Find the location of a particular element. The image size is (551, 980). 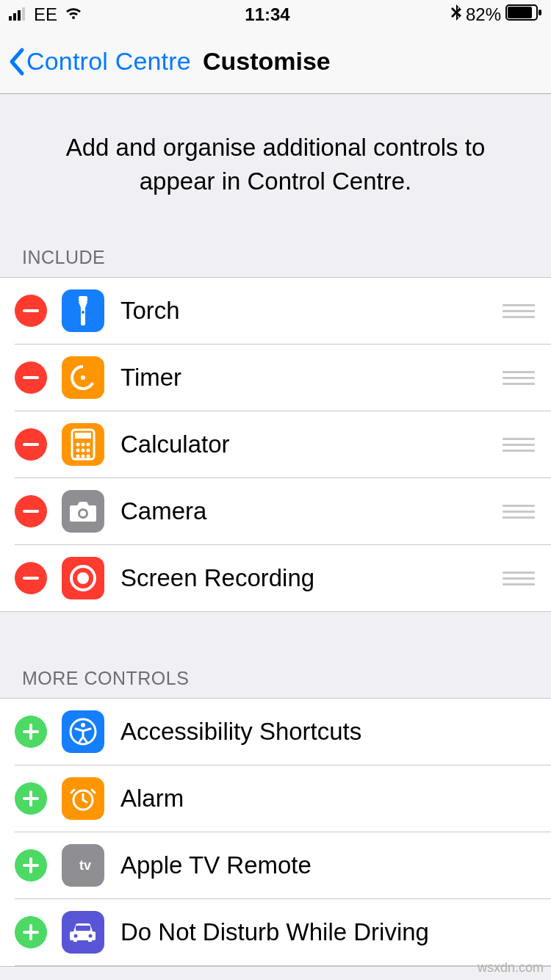

list-item-accessibility: Accessibility Shortcuts is located at coordinates (276, 732).